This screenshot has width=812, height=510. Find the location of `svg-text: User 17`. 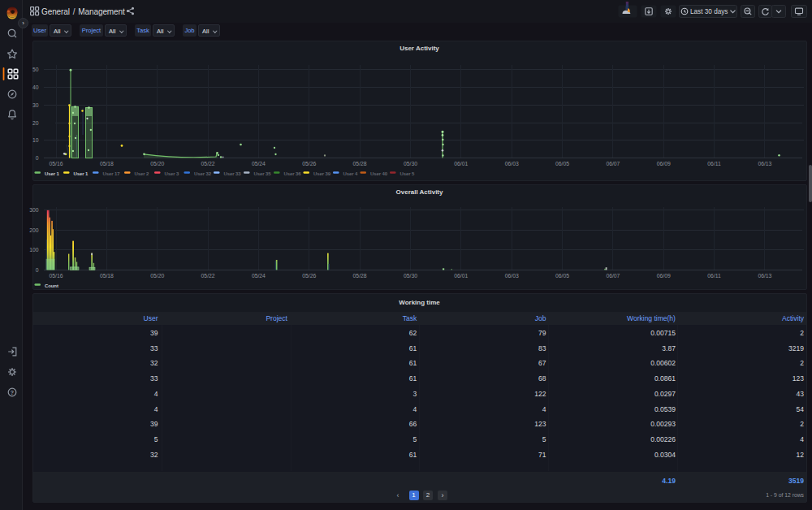

svg-text: User 17 is located at coordinates (112, 174).